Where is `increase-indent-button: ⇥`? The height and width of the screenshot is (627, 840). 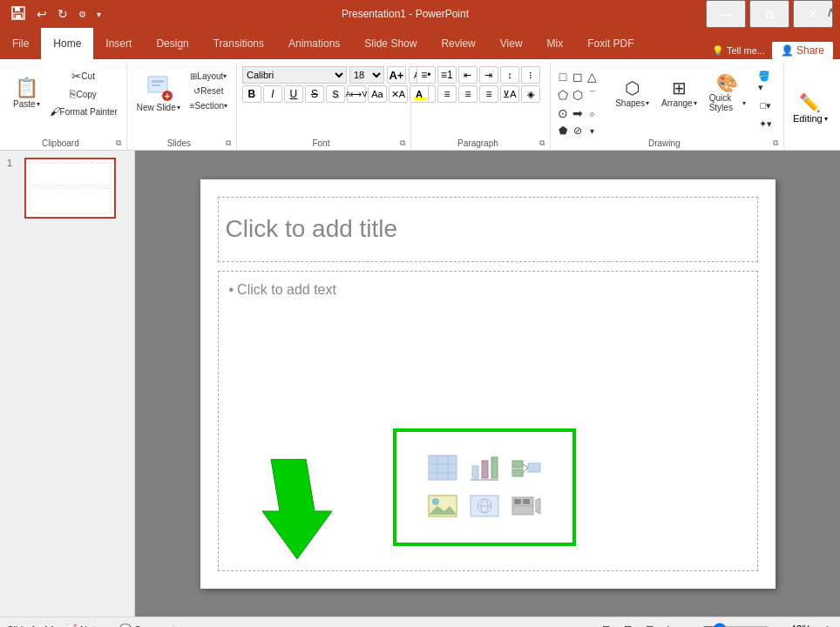 increase-indent-button: ⇥ is located at coordinates (489, 75).